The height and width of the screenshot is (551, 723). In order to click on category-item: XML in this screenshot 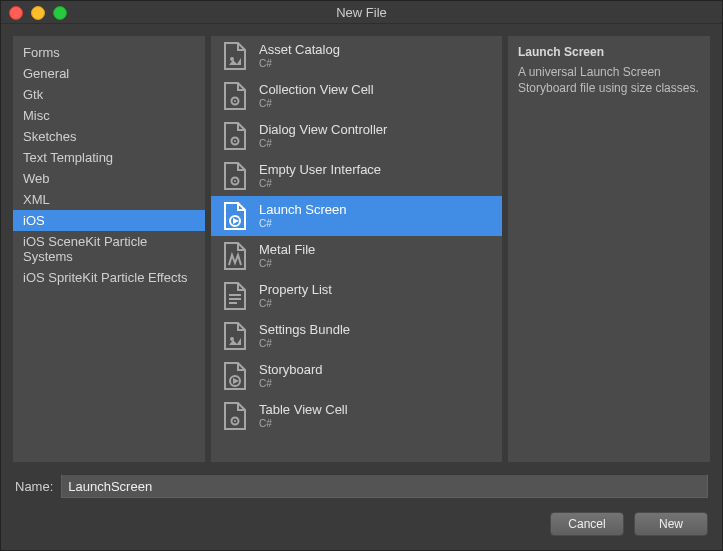, I will do `click(109, 200)`.